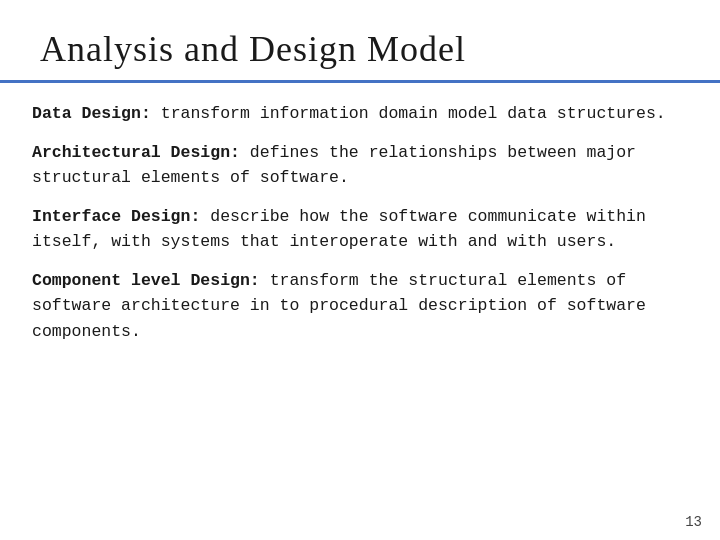  What do you see at coordinates (136, 152) in the screenshot?
I see `item-label-architectural-design: Architectural Design:` at bounding box center [136, 152].